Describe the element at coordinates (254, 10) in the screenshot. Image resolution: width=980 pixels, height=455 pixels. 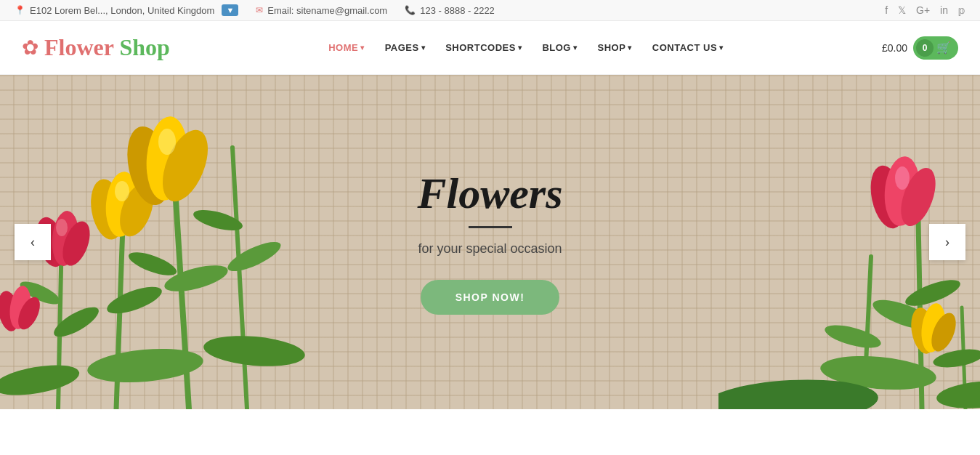
I see `top-bar-left: 📍 E102 Lorem Bel..., London, United King…` at that location.